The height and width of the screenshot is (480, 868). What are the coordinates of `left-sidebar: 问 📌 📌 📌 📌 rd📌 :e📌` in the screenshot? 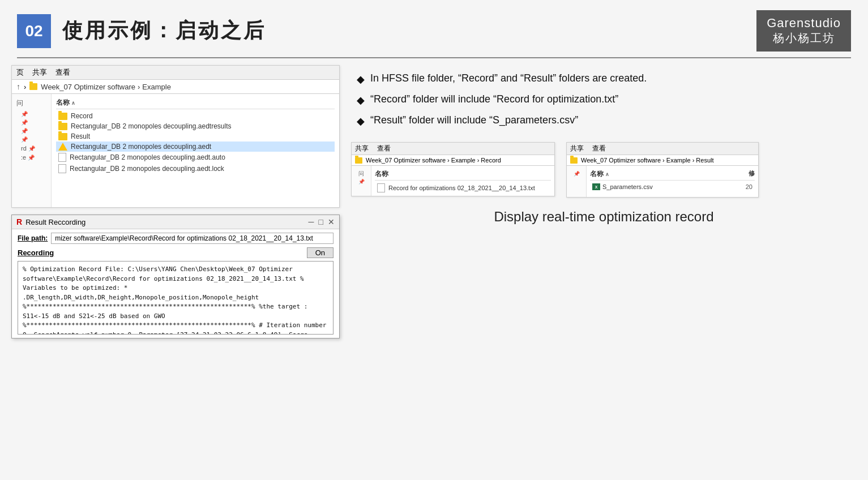 It's located at (32, 151).